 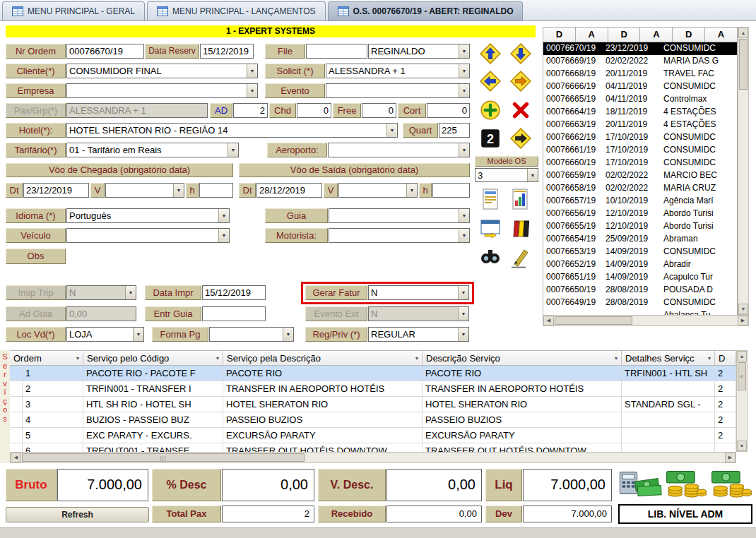 I want to click on ad-input: 2, so click(x=250, y=110).